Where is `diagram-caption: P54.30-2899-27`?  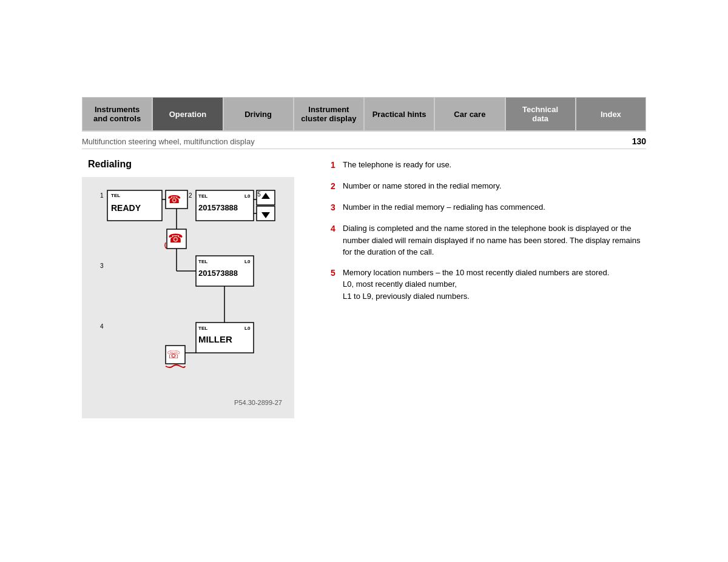
diagram-caption: P54.30-2899-27 is located at coordinates (188, 403).